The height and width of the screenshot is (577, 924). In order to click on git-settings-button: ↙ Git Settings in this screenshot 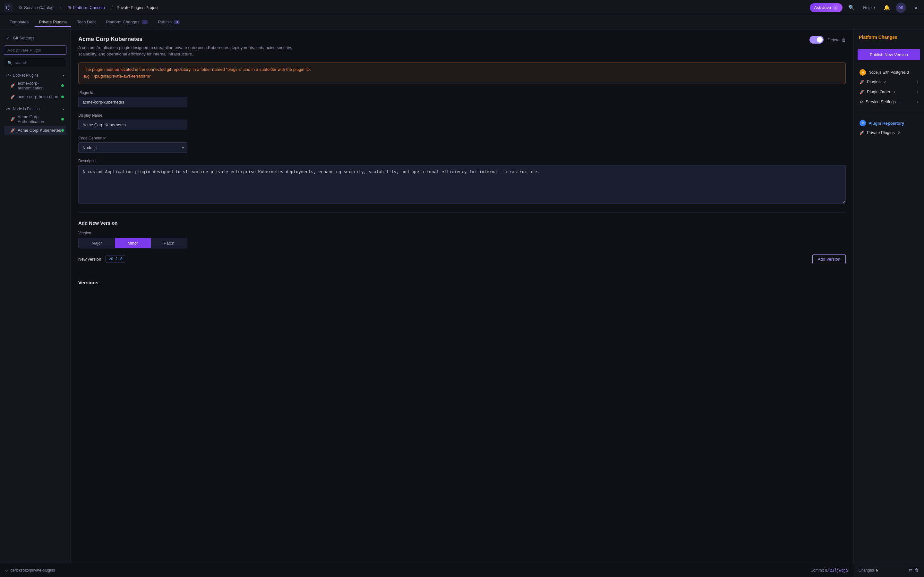, I will do `click(35, 38)`.